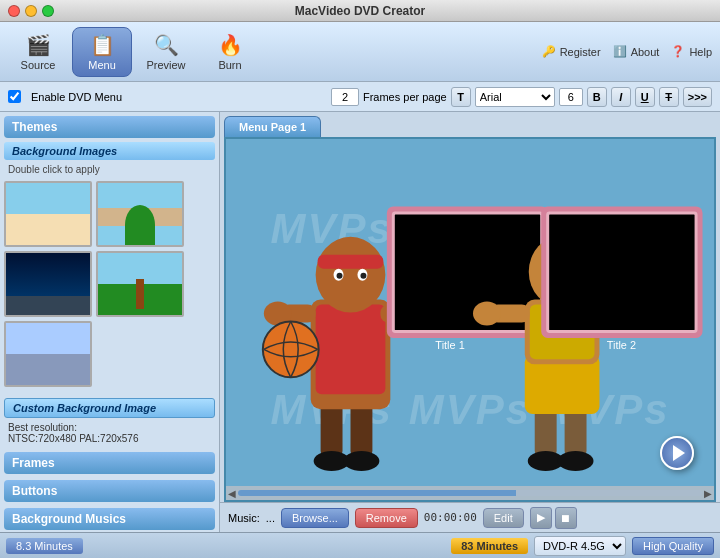 The width and height of the screenshot is (720, 558). I want to click on source-toolbar-btn: 🎬 Source, so click(38, 52).